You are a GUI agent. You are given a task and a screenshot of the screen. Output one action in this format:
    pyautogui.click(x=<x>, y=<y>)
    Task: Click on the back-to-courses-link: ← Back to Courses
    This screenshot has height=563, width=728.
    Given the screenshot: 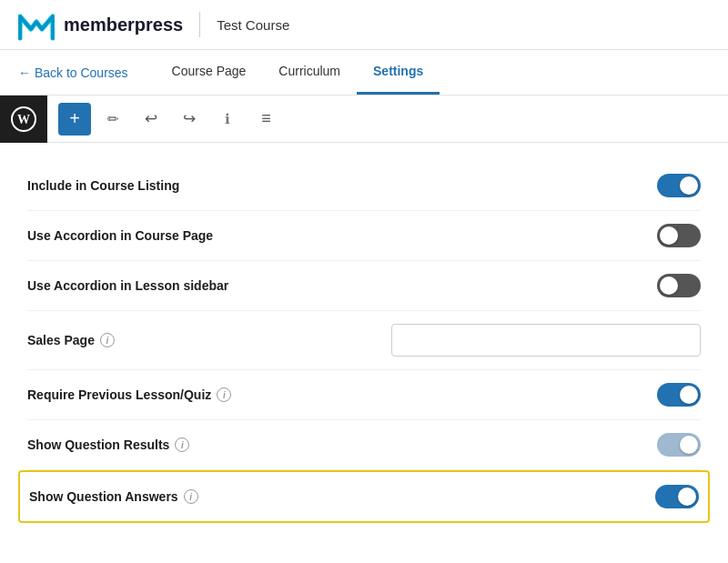 What is the action you would take?
    pyautogui.click(x=73, y=73)
    